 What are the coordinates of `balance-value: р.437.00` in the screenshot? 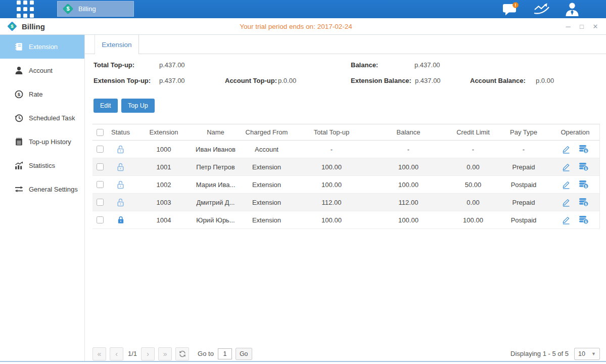 It's located at (428, 65).